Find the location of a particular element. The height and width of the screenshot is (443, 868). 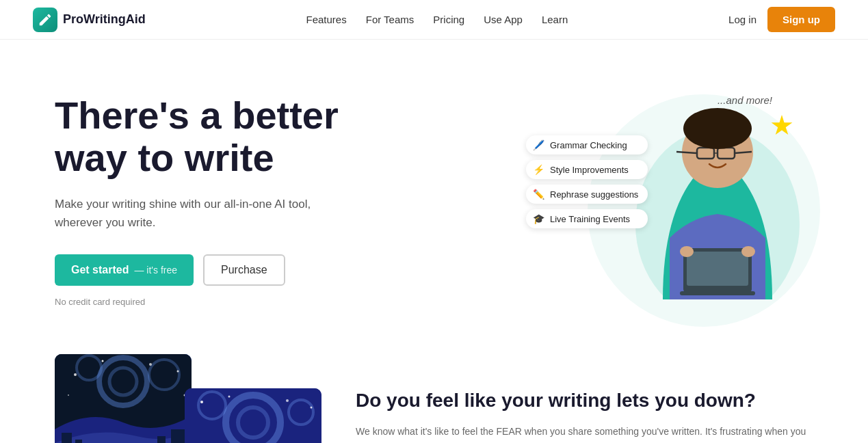

image-card-2: My idea in my head is located at coordinates (253, 416).